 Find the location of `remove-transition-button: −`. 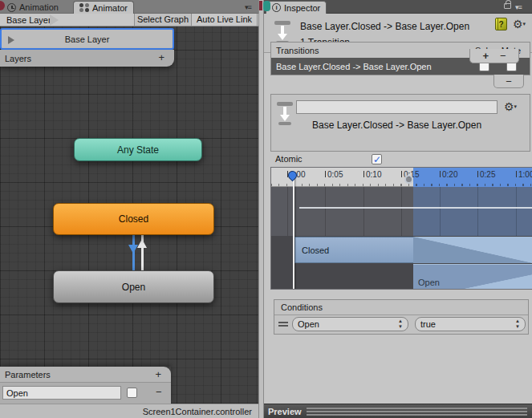

remove-transition-button: − is located at coordinates (509, 82).